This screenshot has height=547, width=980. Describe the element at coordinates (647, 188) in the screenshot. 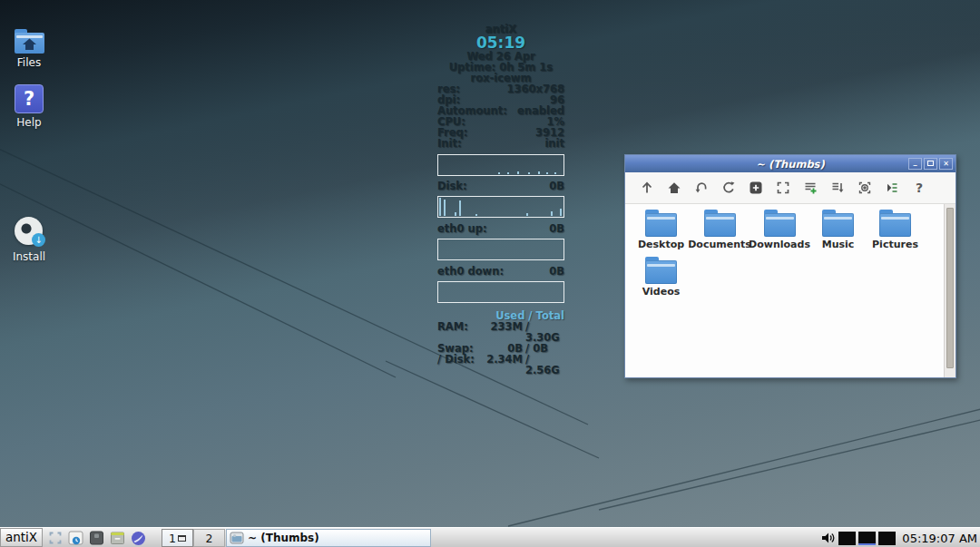

I see `up-icon` at that location.